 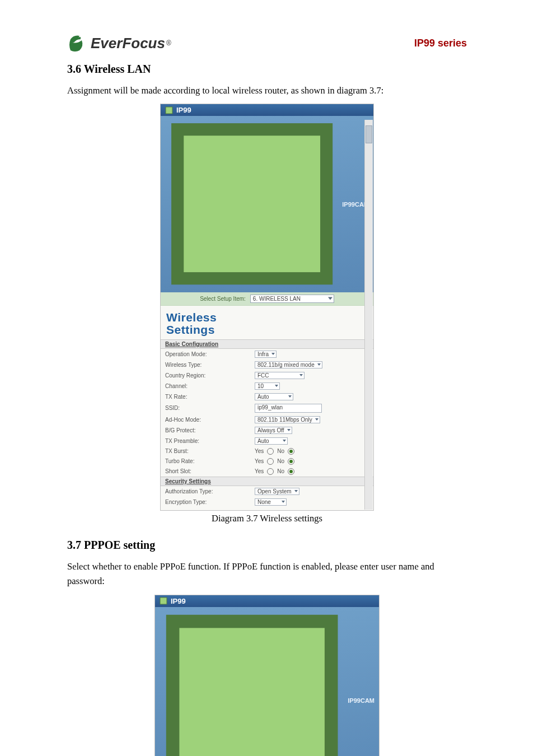 I want to click on shortslot-no-radio, so click(x=291, y=472).